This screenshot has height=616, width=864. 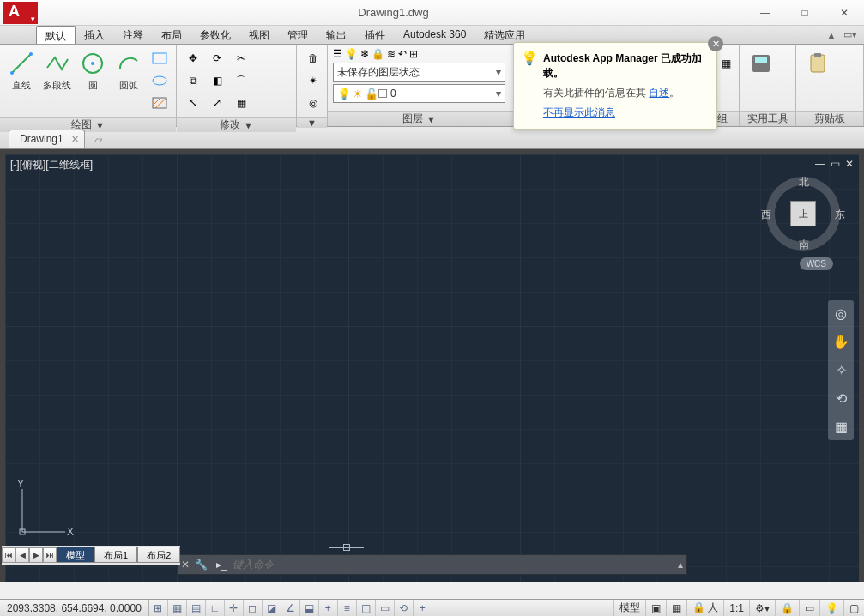 What do you see at coordinates (50, 555) in the screenshot?
I see `layout-last-icon: ⏭` at bounding box center [50, 555].